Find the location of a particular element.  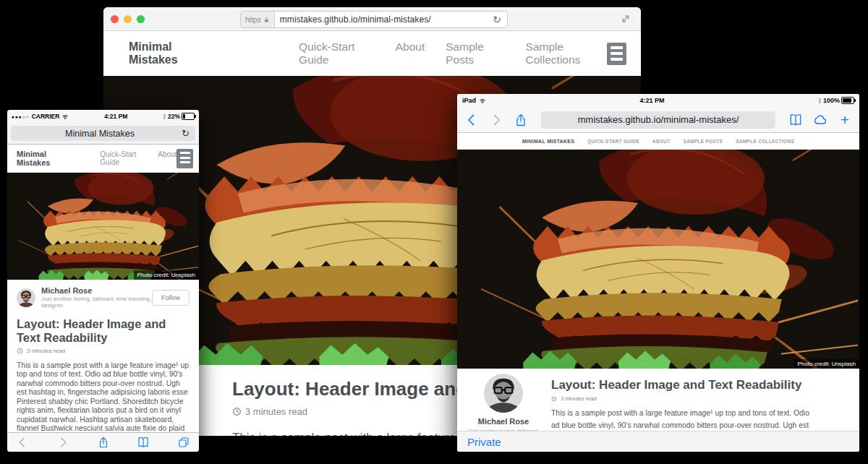

private-button: Private is located at coordinates (485, 442).